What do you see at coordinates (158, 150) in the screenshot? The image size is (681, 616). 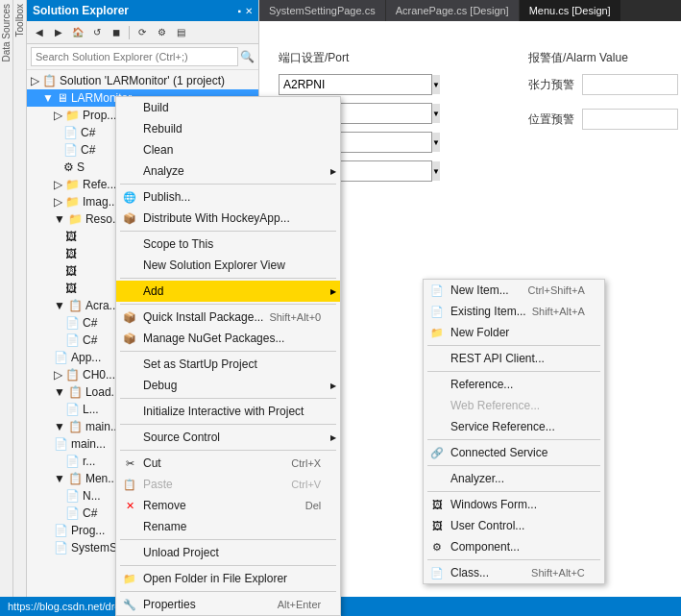 I see `clean-label: Clean` at bounding box center [158, 150].